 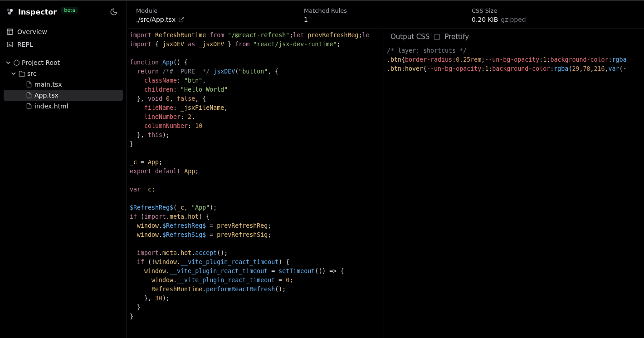 I want to click on sidebar-header: Inspector beta, so click(x=63, y=12).